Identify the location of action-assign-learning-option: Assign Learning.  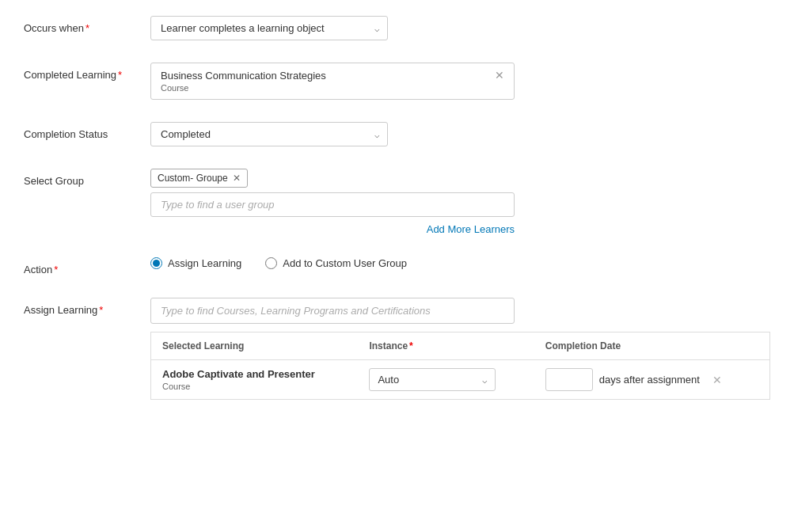
(196, 263).